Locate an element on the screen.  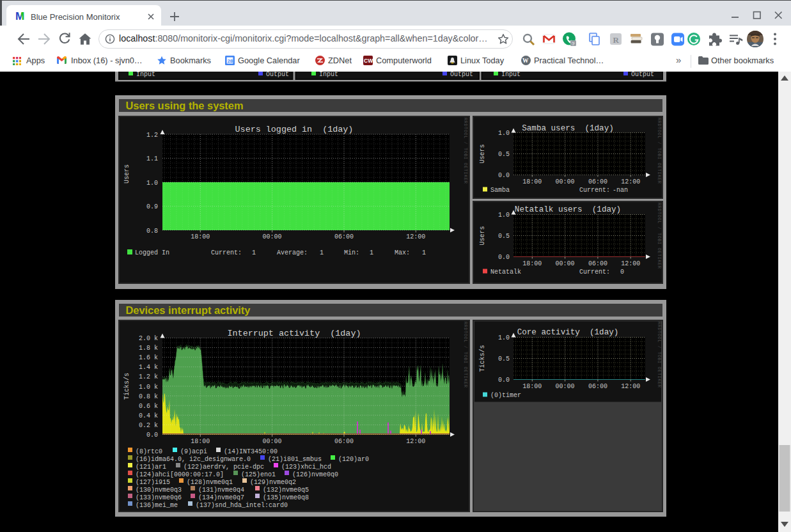
svg-text: CW is located at coordinates (368, 61).